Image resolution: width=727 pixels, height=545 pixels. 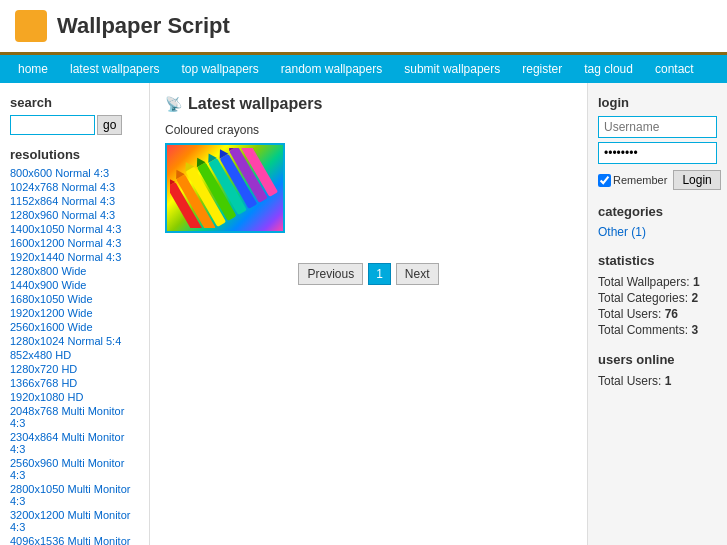 What do you see at coordinates (74, 443) in the screenshot?
I see `resolution-item: 2304x864 Multi Monitor 4:3` at bounding box center [74, 443].